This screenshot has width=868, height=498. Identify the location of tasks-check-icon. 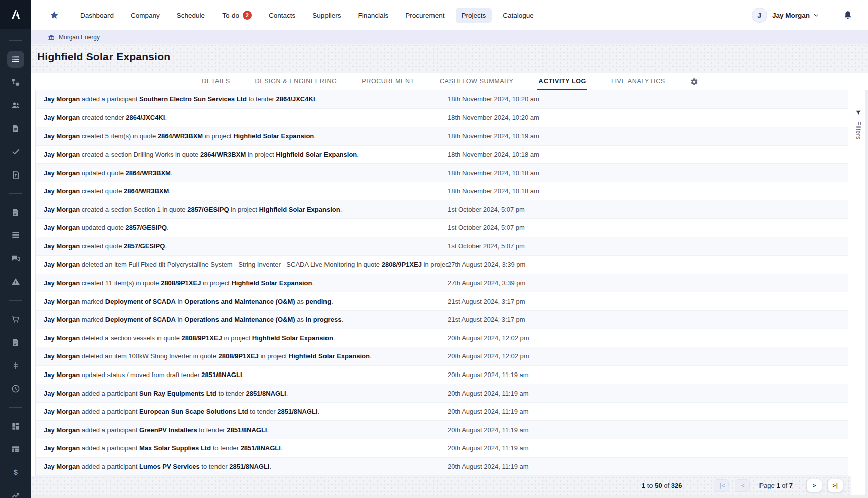
(16, 152).